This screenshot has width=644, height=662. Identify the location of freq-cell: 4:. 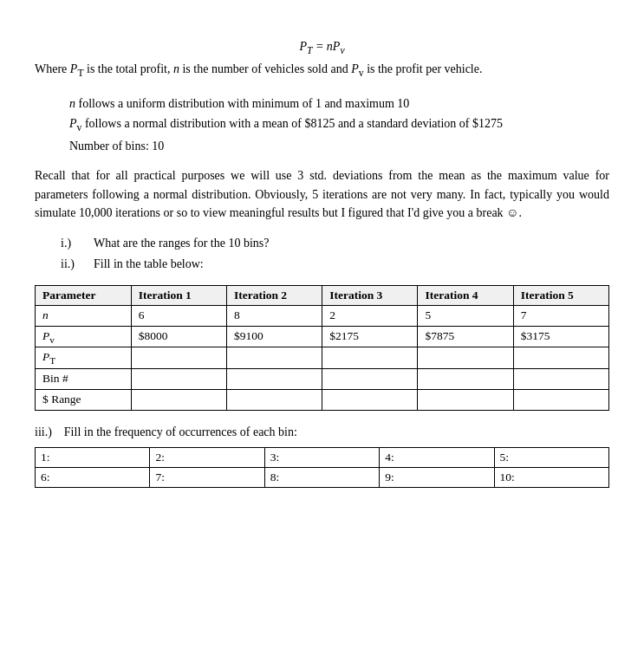
(437, 458).